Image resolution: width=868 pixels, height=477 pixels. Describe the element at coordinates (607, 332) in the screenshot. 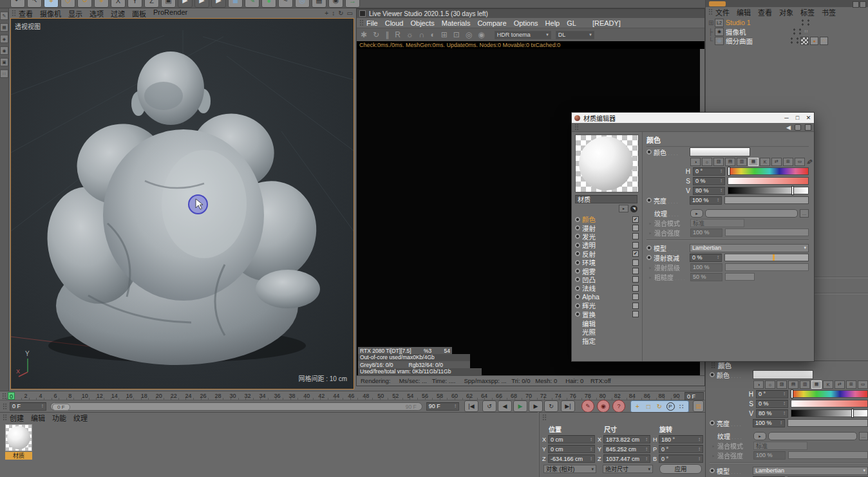

I see `channel-extra-item-1: 光照` at that location.